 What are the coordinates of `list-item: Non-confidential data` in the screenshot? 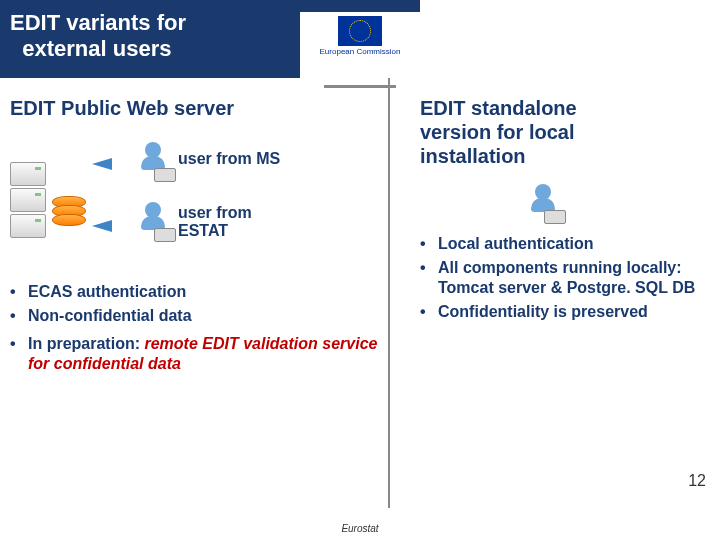 It's located at (195, 316).